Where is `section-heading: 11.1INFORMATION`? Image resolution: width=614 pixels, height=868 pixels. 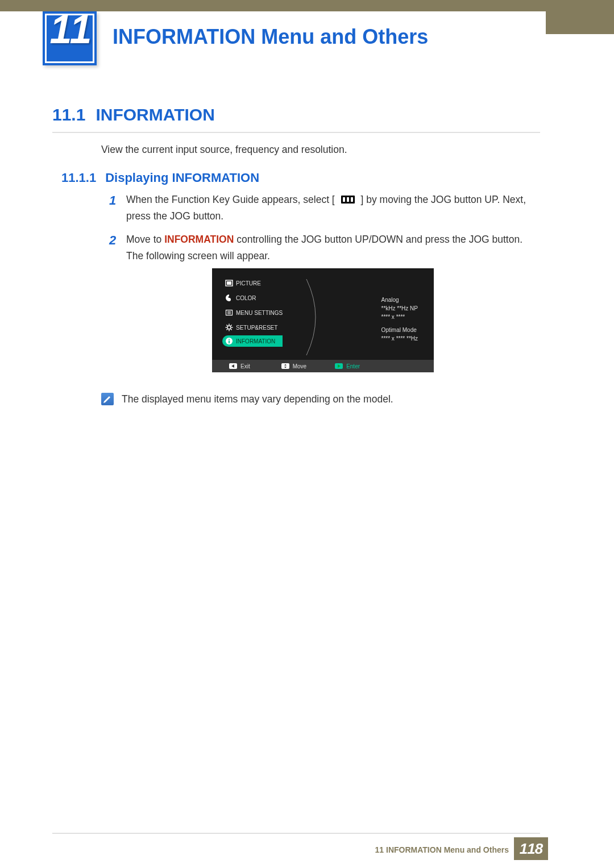
section-heading: 11.1INFORMATION is located at coordinates (134, 115).